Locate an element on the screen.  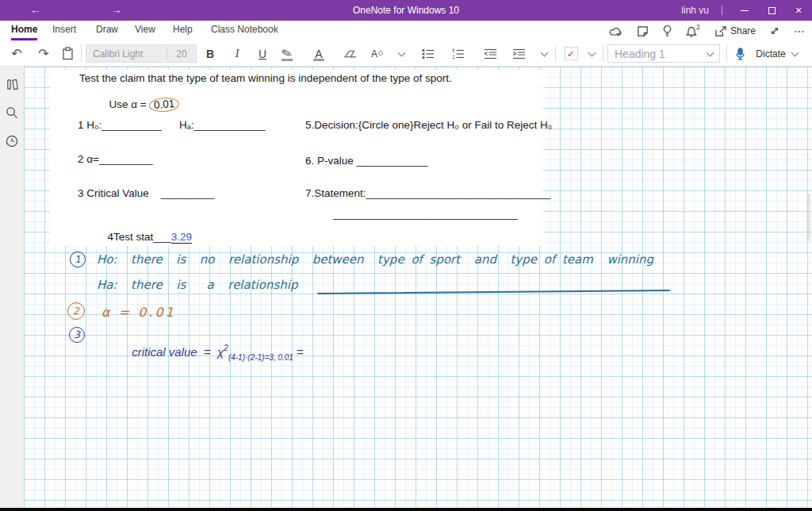
alpha-value-circled: 0.01 is located at coordinates (165, 105).